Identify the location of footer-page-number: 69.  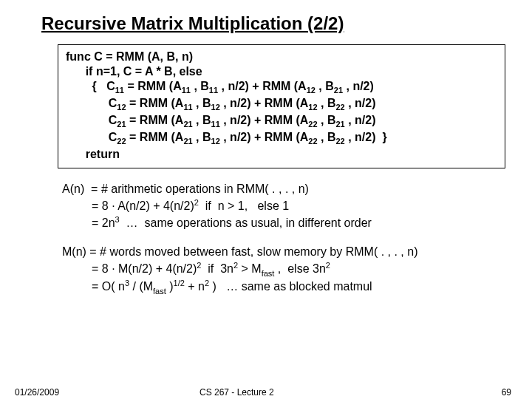
(507, 392).